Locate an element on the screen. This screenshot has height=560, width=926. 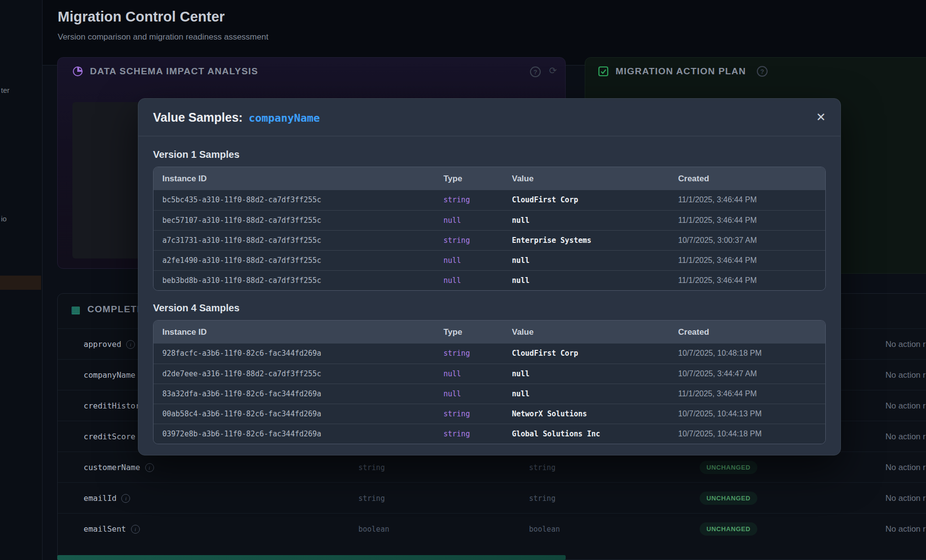
value-cell: NetworX Solutions is located at coordinates (595, 413).